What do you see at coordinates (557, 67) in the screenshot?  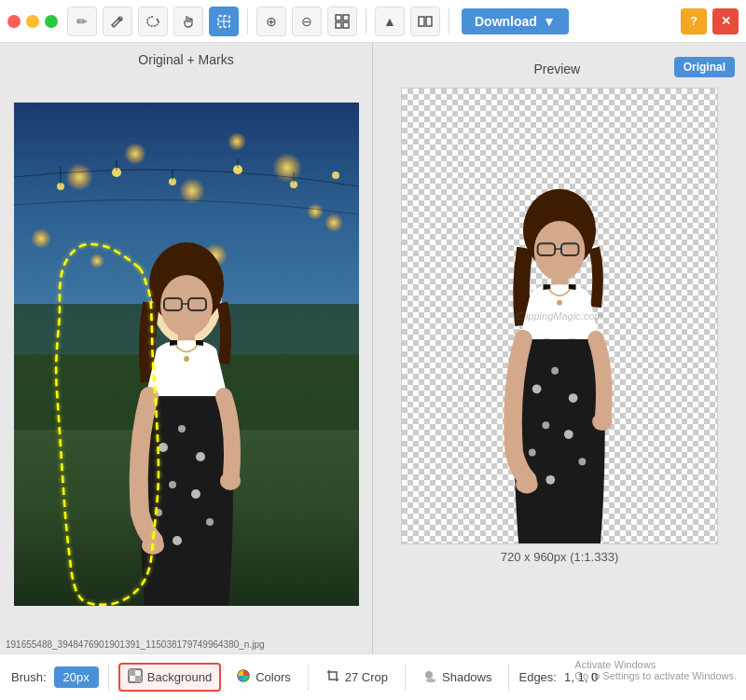 I see `right-panel-title: Preview` at bounding box center [557, 67].